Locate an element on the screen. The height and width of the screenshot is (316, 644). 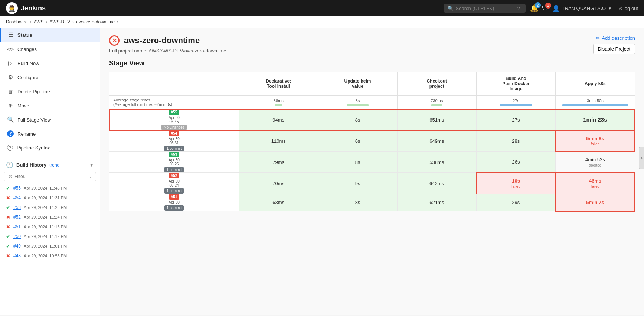
add-description-link: ✏ Add description is located at coordinates (615, 38).